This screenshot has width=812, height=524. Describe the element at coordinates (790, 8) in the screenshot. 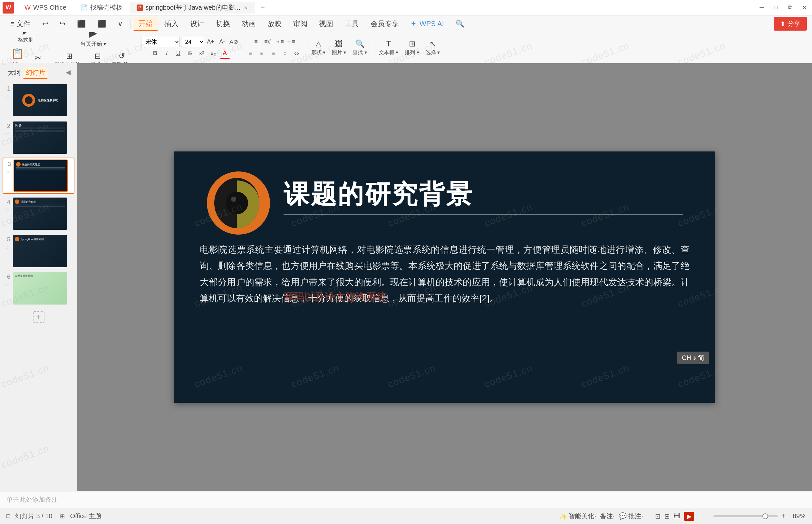

I see `restore-button: ⧉` at that location.